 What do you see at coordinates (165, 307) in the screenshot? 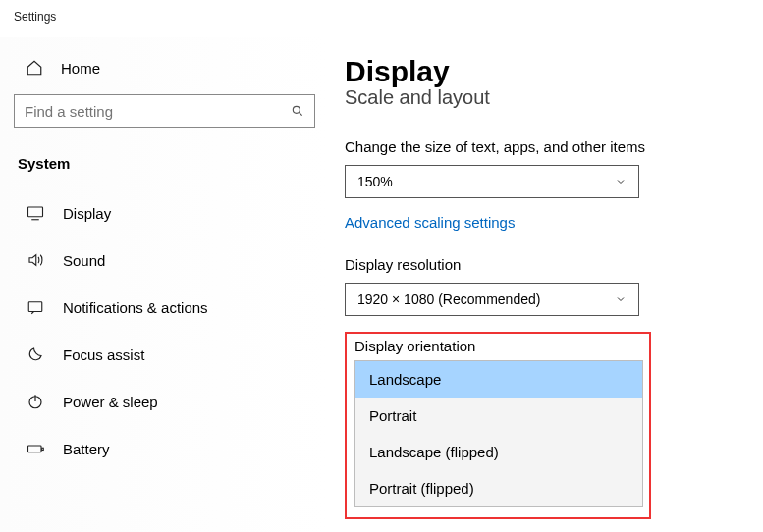
I see `sidebar-item-notifications: Notifications & actions` at bounding box center [165, 307].